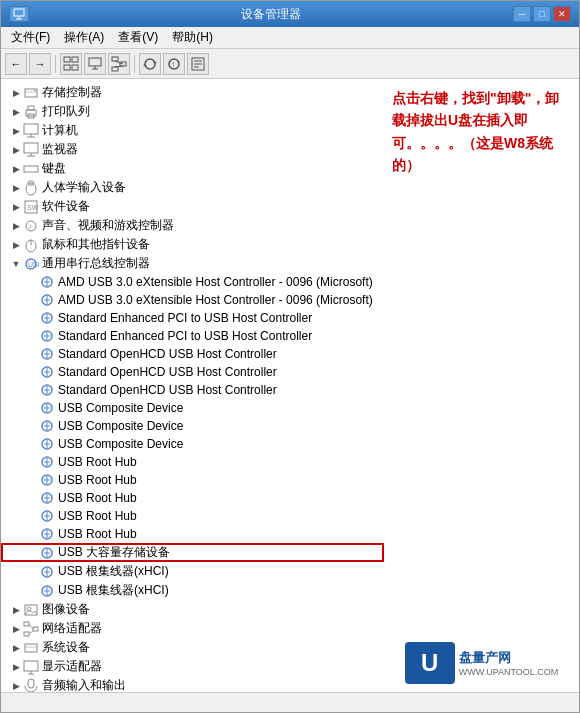  Describe the element at coordinates (31, 610) in the screenshot. I see `image-icon` at that location.